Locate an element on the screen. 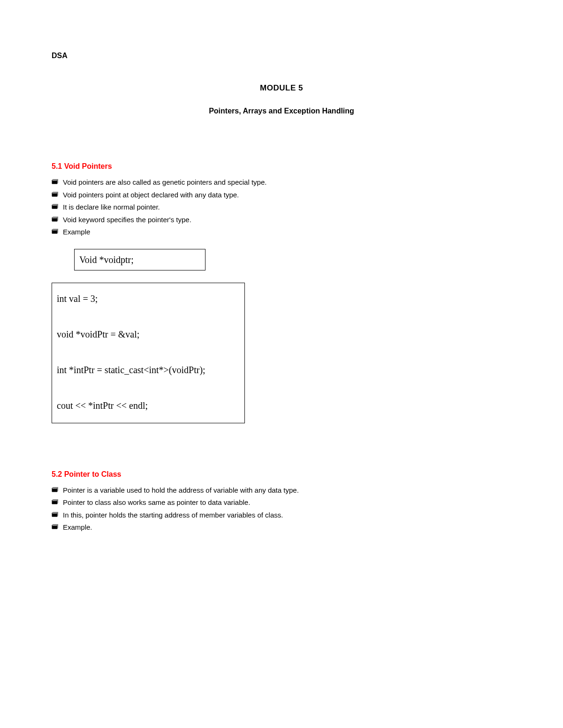 This screenshot has width=563, height=728. list-item: Pointer is a variable used to hold the a… is located at coordinates (282, 490).